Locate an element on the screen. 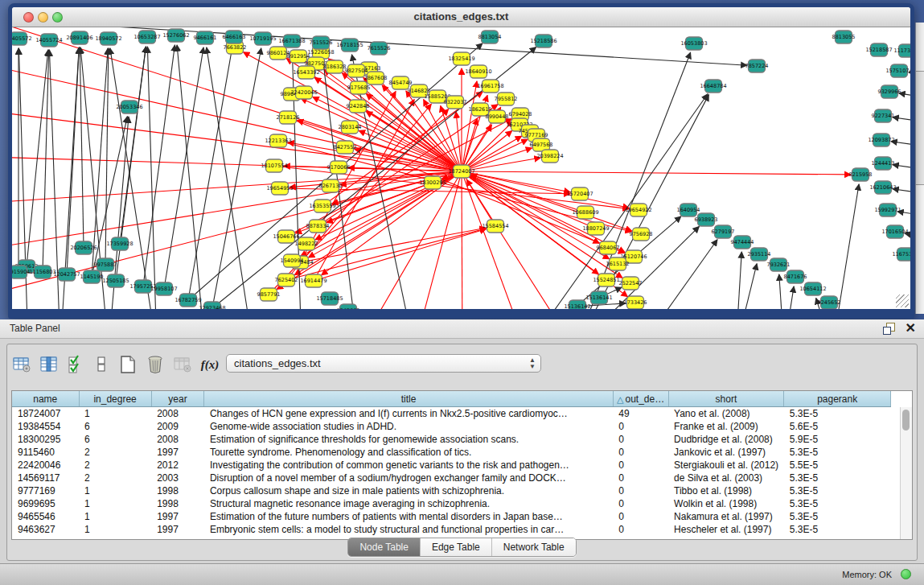 This screenshot has width=924, height=585. column-header-in-degree: in_degree is located at coordinates (115, 399).